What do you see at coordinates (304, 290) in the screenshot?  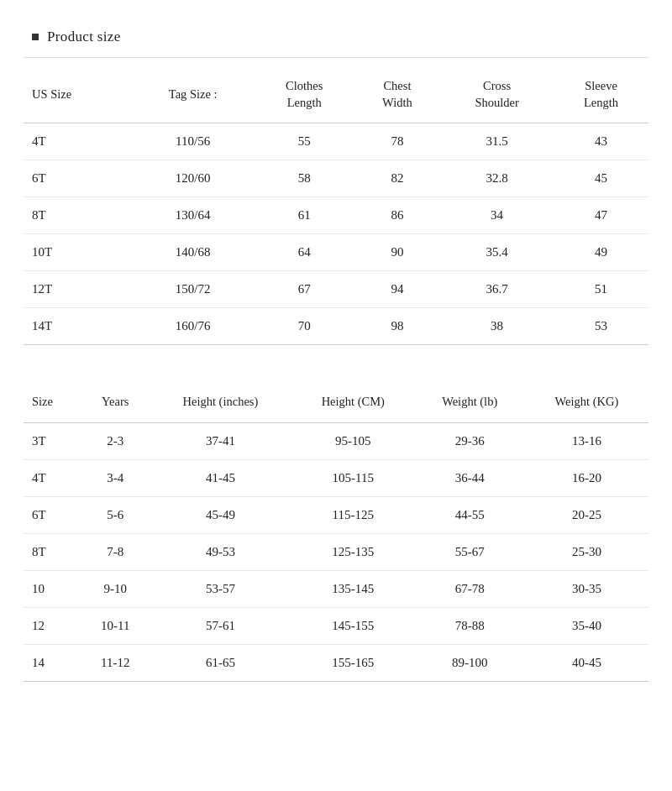 I see `cell-clothes_length: 67` at bounding box center [304, 290].